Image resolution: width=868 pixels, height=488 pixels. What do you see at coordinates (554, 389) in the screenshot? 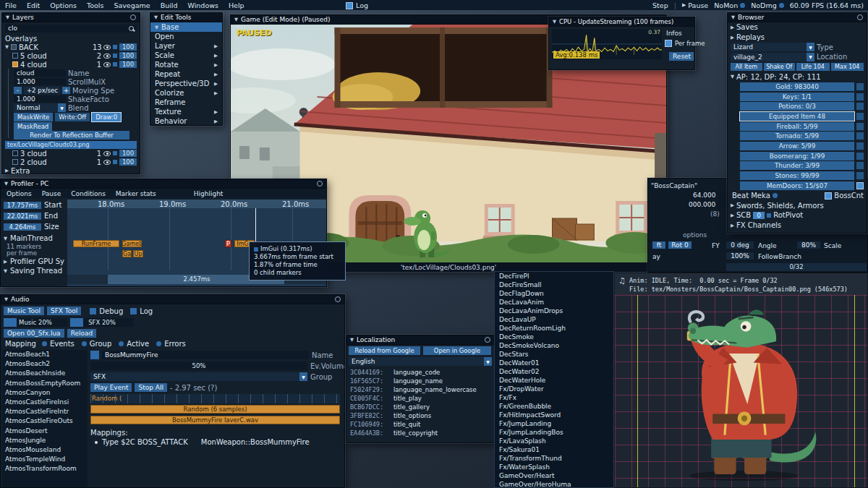
I see `fx-file-item: Fx/DropWater` at bounding box center [554, 389].